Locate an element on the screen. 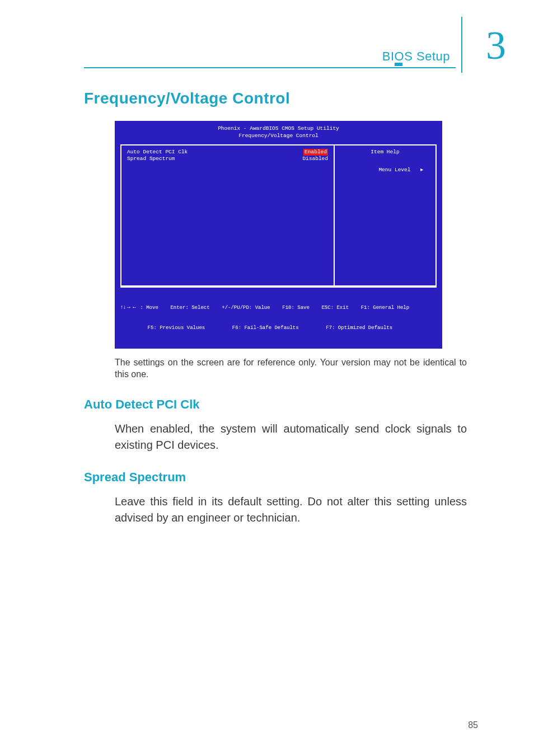  chevron-right-icon: ▸ is located at coordinates (422, 169).